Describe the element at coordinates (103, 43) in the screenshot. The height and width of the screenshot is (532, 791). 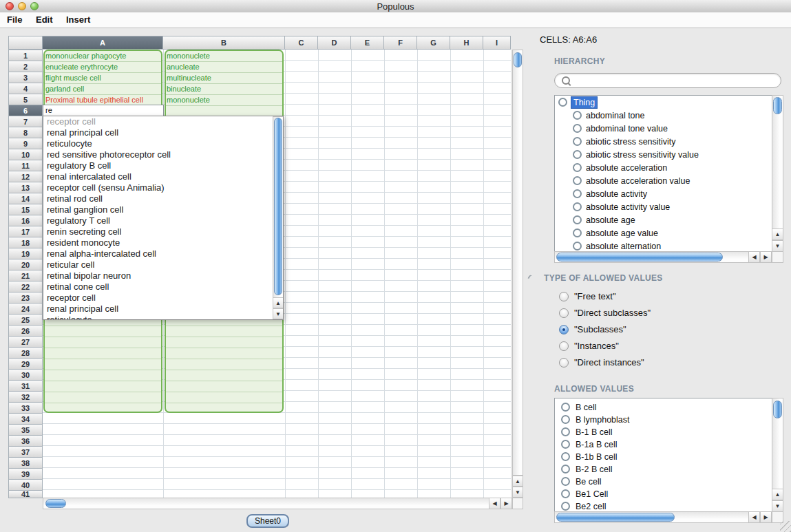
I see `column-header-a: A` at that location.